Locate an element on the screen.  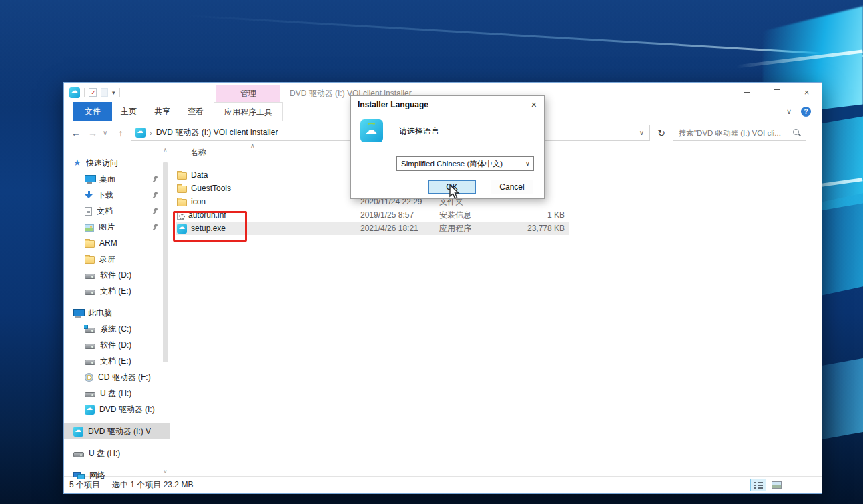
sidebar-scrollbar: ∧ ∨ is located at coordinates (166, 311).